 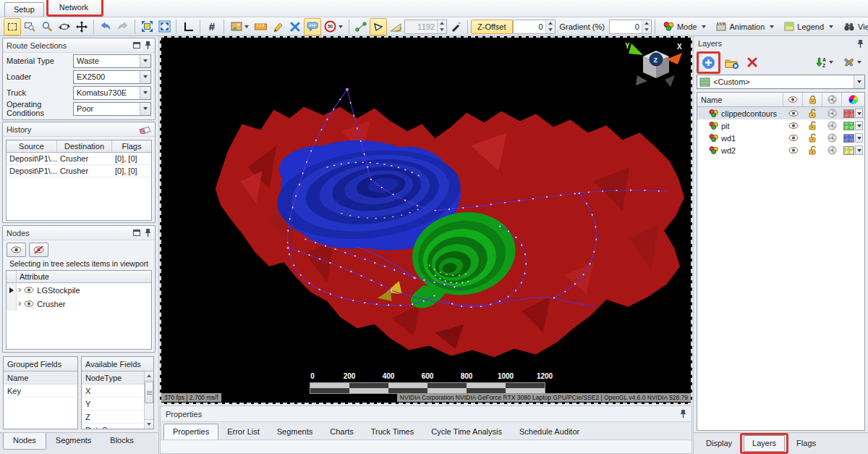 I want to click on available-field-item: DataSource, so click(x=113, y=426).